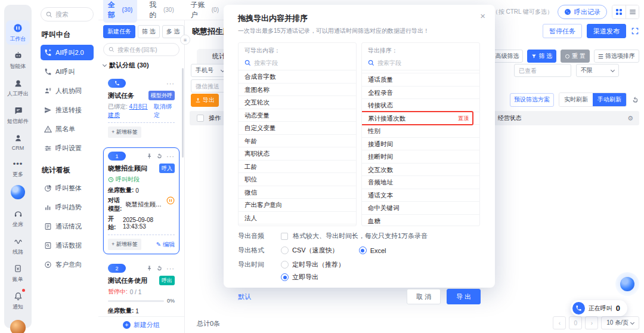 The width and height of the screenshot is (644, 333). I want to click on field-item: 通话文本, so click(421, 196).